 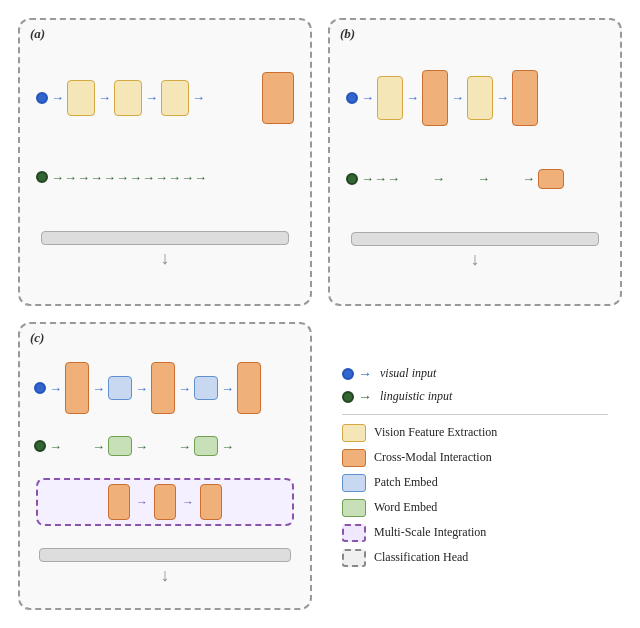 I want to click on orange-block-a, so click(x=278, y=98).